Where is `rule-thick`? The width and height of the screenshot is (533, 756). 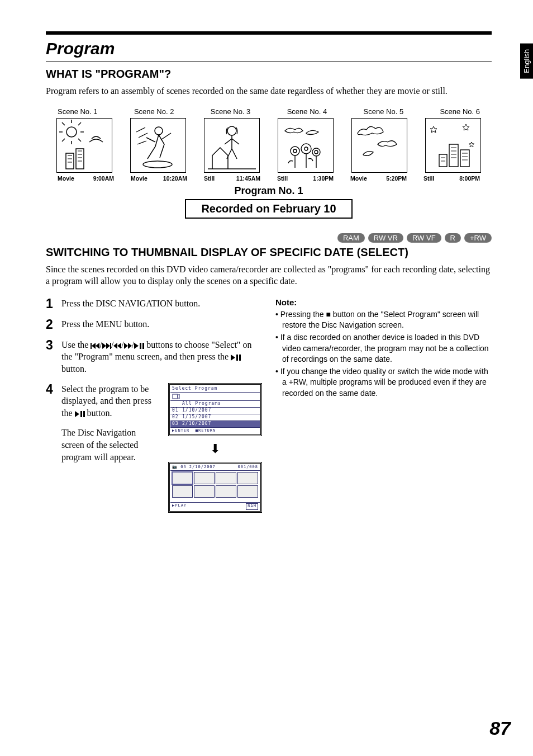 rule-thick is located at coordinates (269, 33).